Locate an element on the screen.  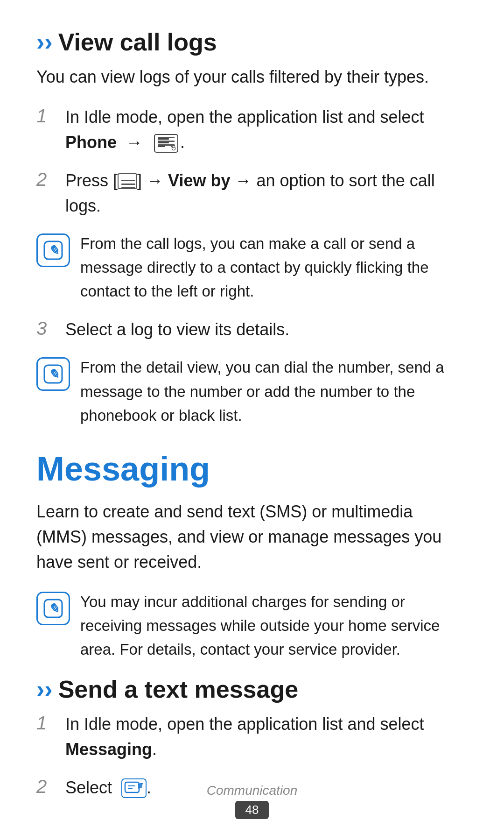
step-1: 1 In Idle mode, open the application lis… is located at coordinates (252, 130).